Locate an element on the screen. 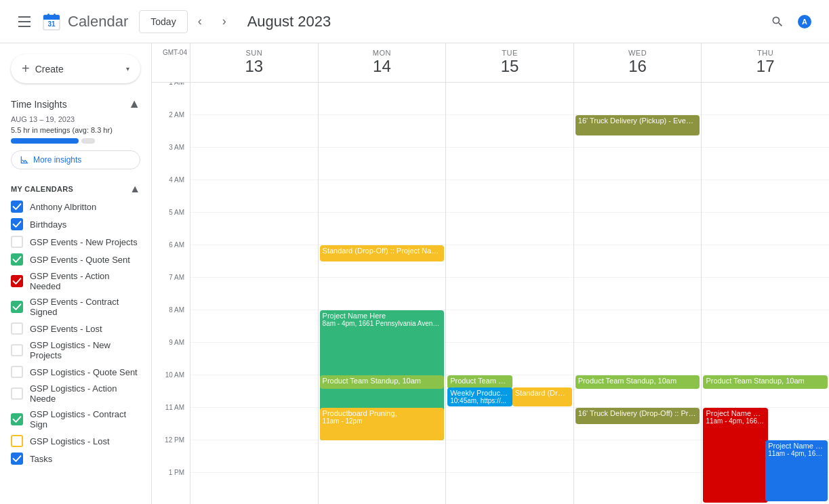  event-tue-weekly-sync: Weekly Product Sync 10:45am, https://... is located at coordinates (480, 397).